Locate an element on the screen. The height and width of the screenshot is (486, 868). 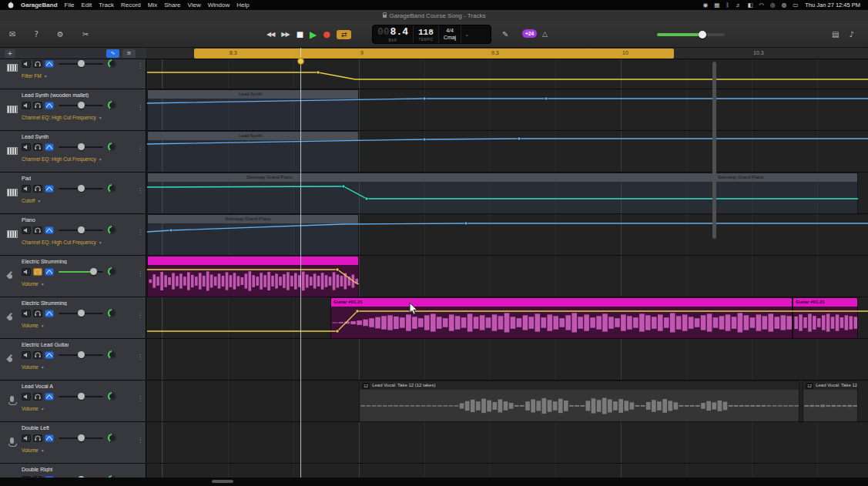
master-volume-knob is located at coordinates (702, 35).